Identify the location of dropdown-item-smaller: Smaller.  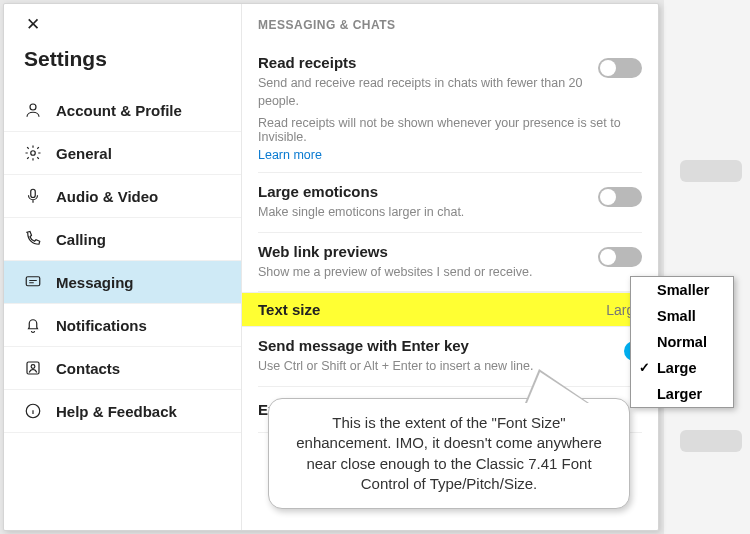
(682, 290).